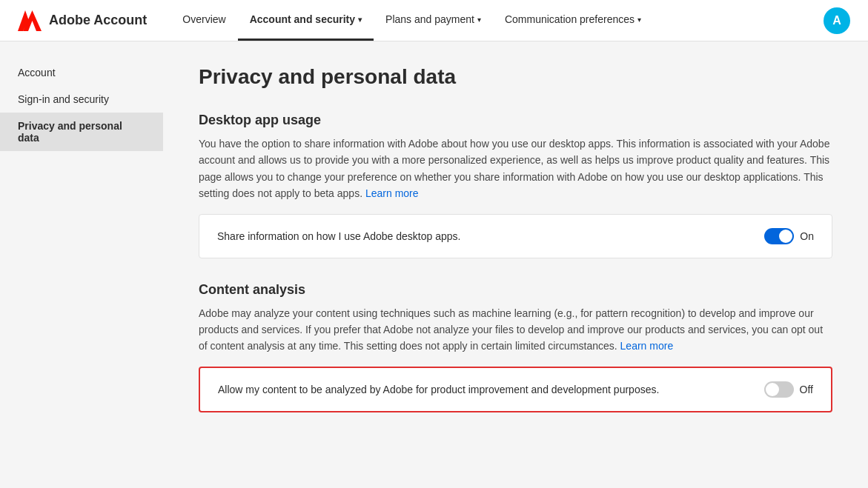  I want to click on sidebar-item-privacy: Privacy and personal data, so click(82, 132).